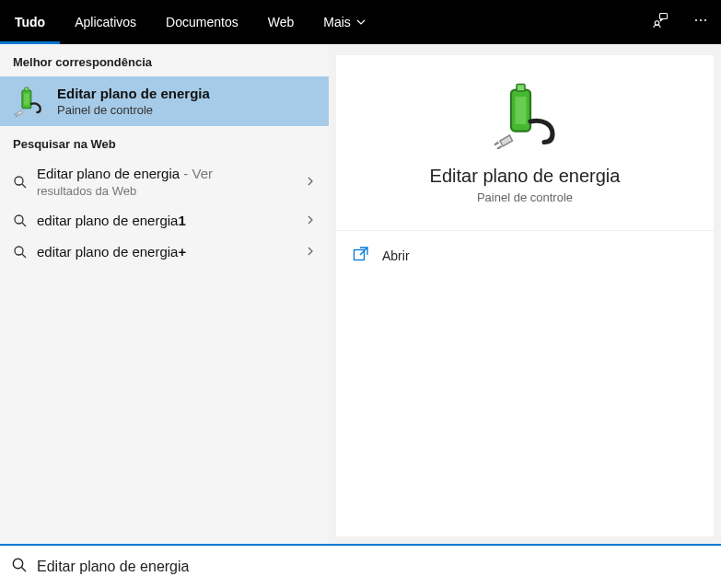 This screenshot has height=588, width=721. Describe the element at coordinates (164, 221) in the screenshot. I see `web-result-item: editar plano de energia1` at that location.